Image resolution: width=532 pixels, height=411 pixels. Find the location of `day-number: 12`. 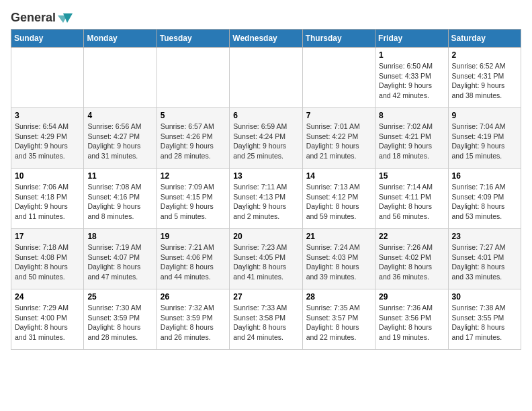

day-number: 12 is located at coordinates (193, 176).